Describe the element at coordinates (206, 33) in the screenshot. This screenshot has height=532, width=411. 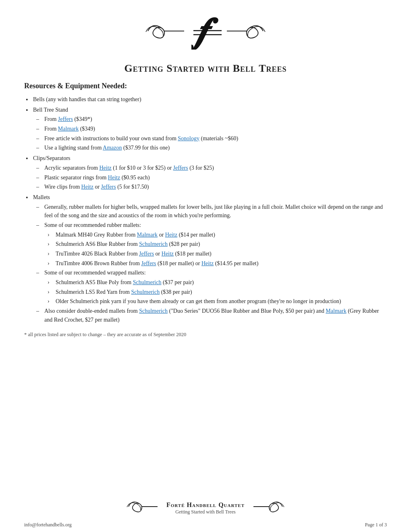
I see `forte-logo: 𝒇` at that location.